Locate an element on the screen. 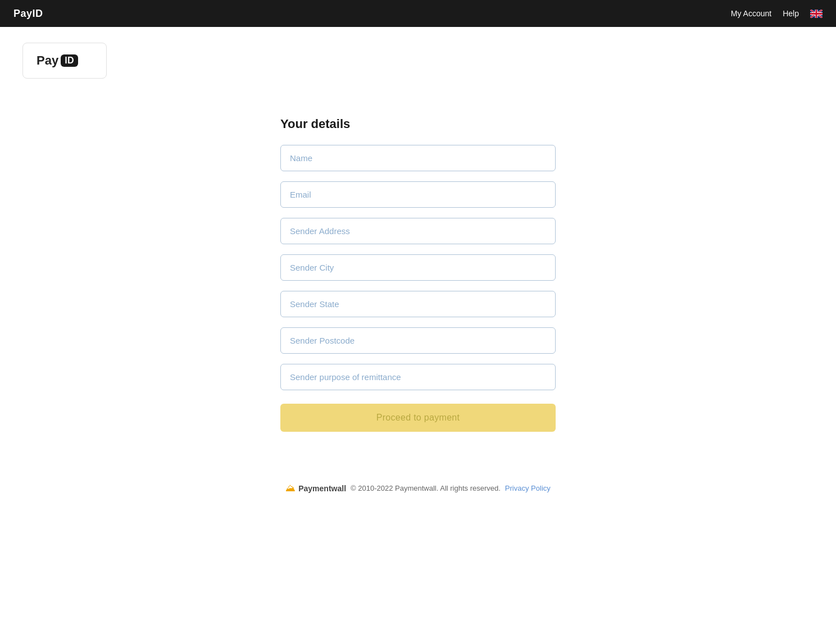 This screenshot has height=644, width=836. footer: ⛰ Paymentwall © 2010-2022 Paymentwall. A… is located at coordinates (418, 485).